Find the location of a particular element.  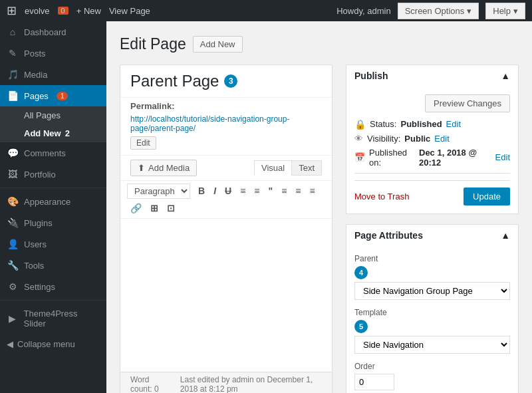

sidebar-item-label: Media is located at coordinates (36, 74).